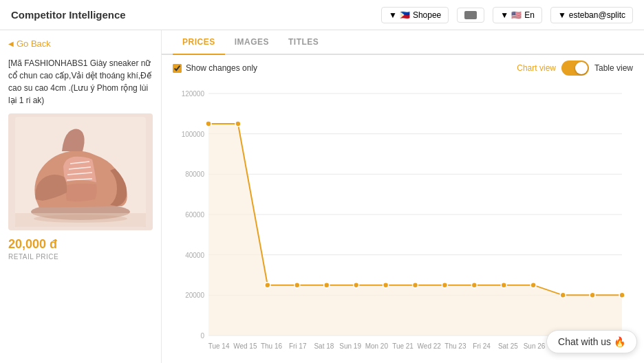 The height and width of the screenshot is (363, 644). What do you see at coordinates (516, 15) in the screenshot?
I see `en-flag-icon: 🇺🇸` at bounding box center [516, 15].